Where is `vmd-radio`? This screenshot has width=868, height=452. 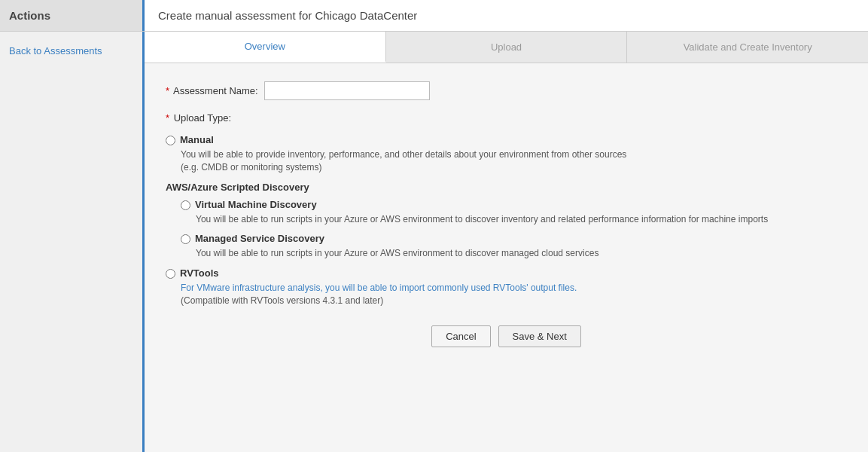 vmd-radio is located at coordinates (185, 205).